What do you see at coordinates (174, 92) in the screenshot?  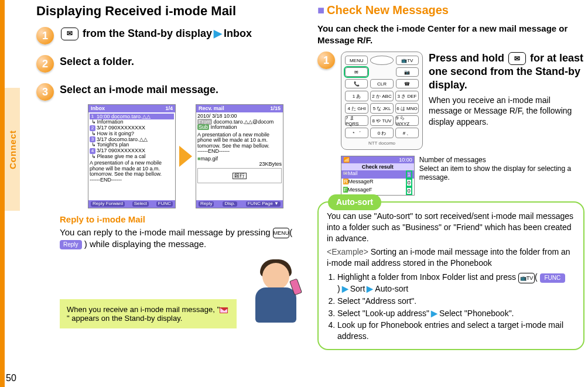 I see `step-3: 3 Select an i-mode mail message.` at bounding box center [174, 92].